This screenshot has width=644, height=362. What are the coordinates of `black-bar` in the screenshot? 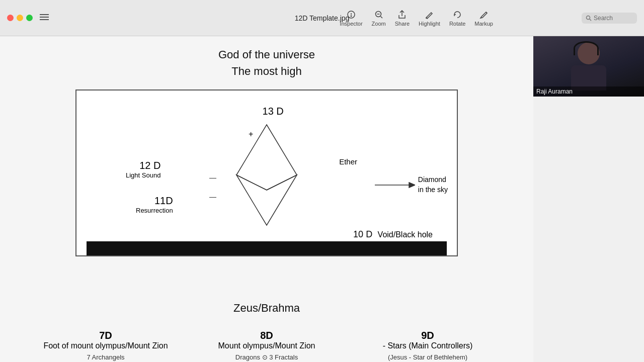 It's located at (267, 248).